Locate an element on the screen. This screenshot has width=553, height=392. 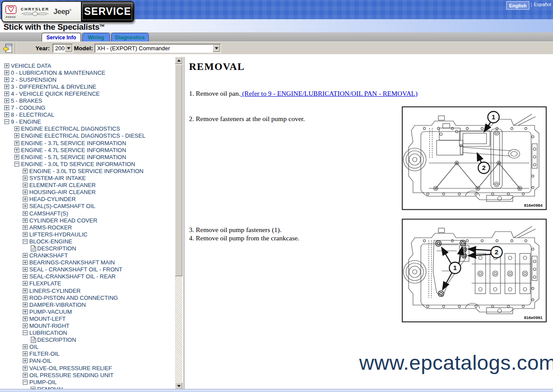
tree-item: BEARINGS-CRANKSHAFT MAIN is located at coordinates (88, 263).